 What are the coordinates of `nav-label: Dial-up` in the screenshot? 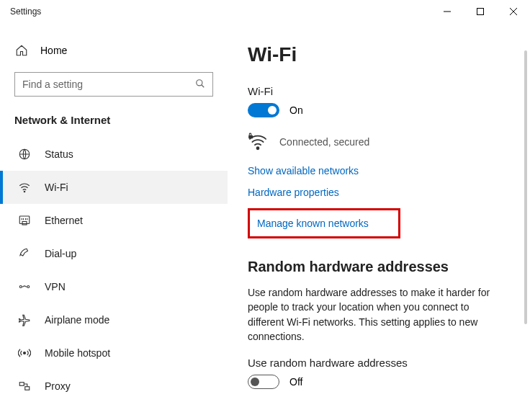 It's located at (60, 254).